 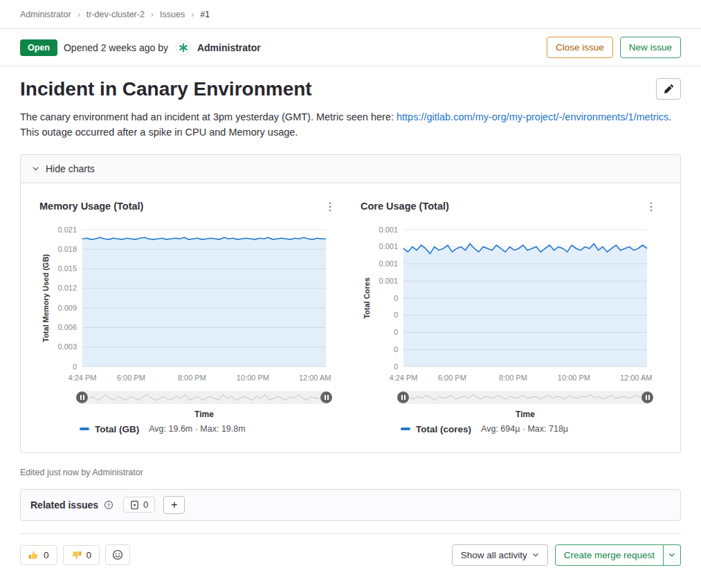 What do you see at coordinates (76, 555) in the screenshot?
I see `thumbs-down-icon` at bounding box center [76, 555].